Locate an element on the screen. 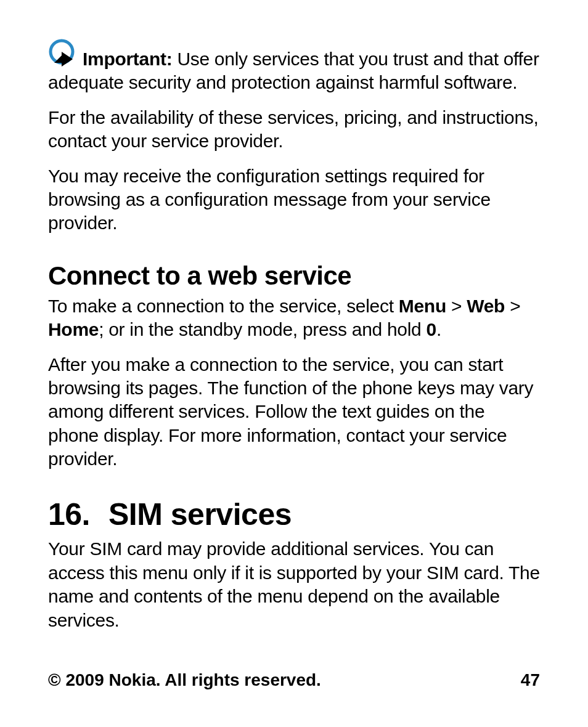  important-label: Important: is located at coordinates (127, 59).